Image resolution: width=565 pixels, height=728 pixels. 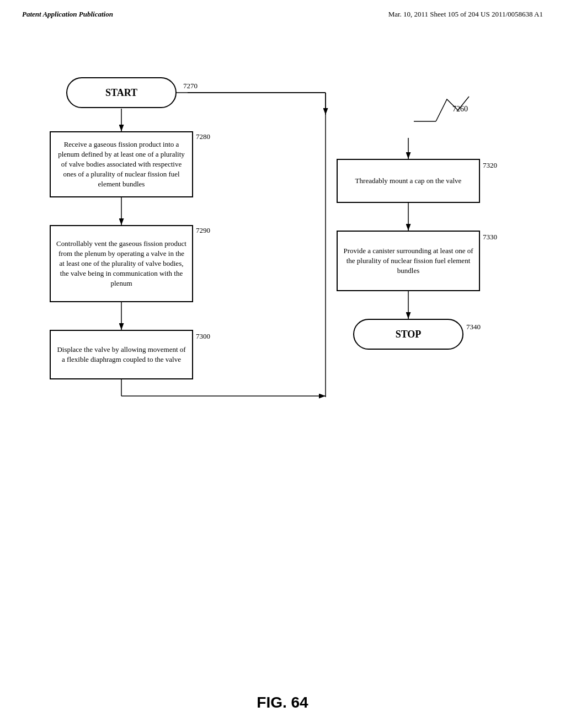 What do you see at coordinates (203, 137) in the screenshot?
I see `ref-7280: 7280` at bounding box center [203, 137].